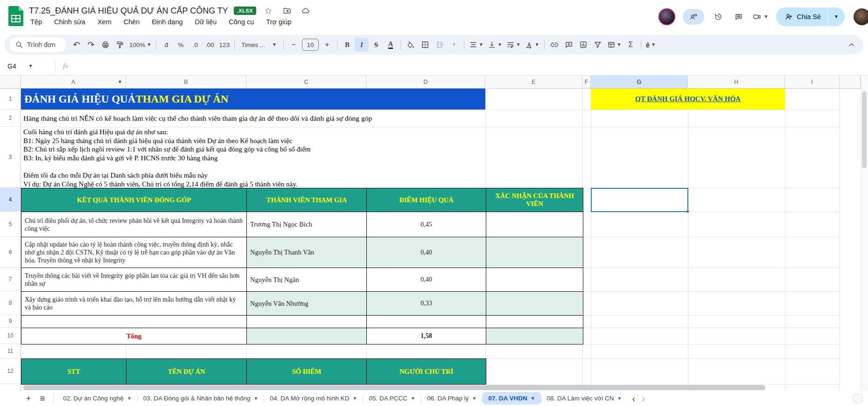 This screenshot has height=406, width=868. I want to click on member-cell: Nguyễn Thị Thanh Vân, so click(307, 253).